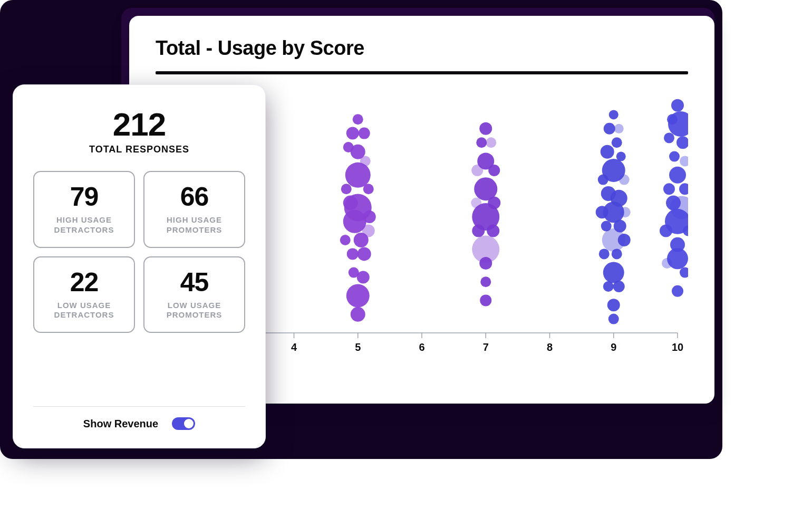 This screenshot has width=812, height=517. What do you see at coordinates (194, 209) in the screenshot?
I see `kpi-high-usage-promoters: 66 HIGH USAGE PROMOTERS` at bounding box center [194, 209].